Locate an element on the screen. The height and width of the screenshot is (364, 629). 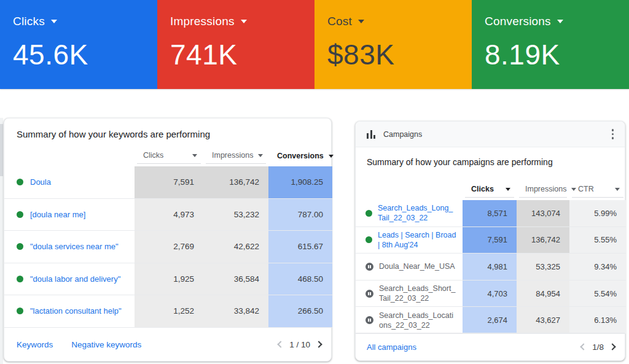
keyword-link: "doula services near me" is located at coordinates (74, 247).